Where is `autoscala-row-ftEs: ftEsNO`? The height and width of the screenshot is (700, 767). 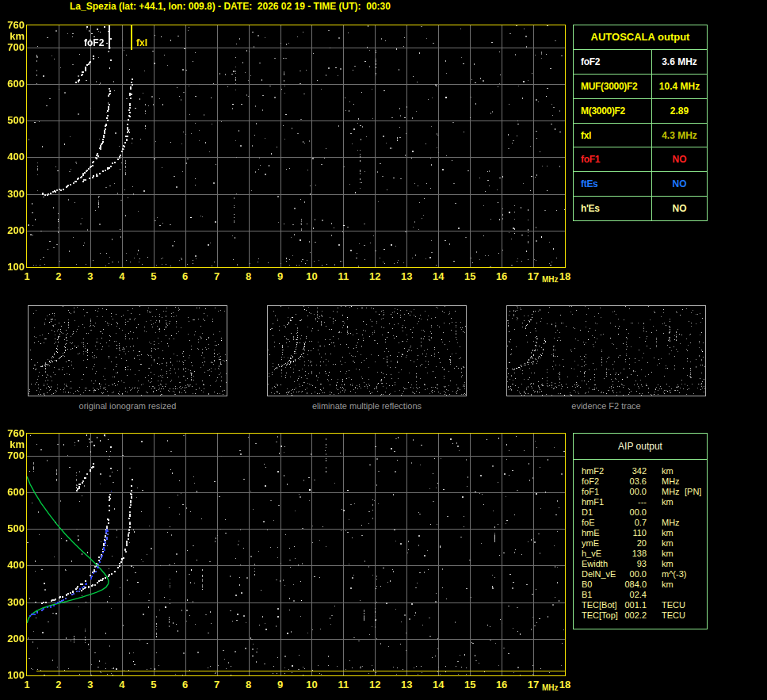 autoscala-row-ftEs: ftEsNO is located at coordinates (640, 184).